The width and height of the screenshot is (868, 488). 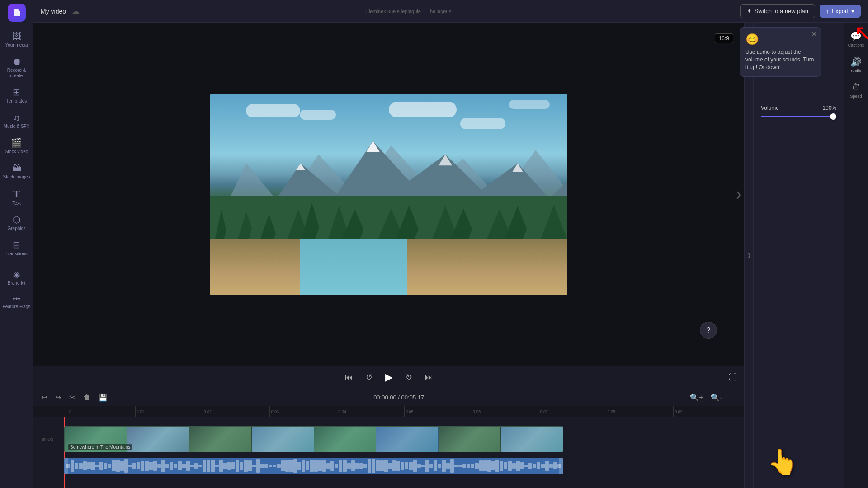 What do you see at coordinates (48, 439) in the screenshot?
I see `track-locale-label: en-US` at bounding box center [48, 439].